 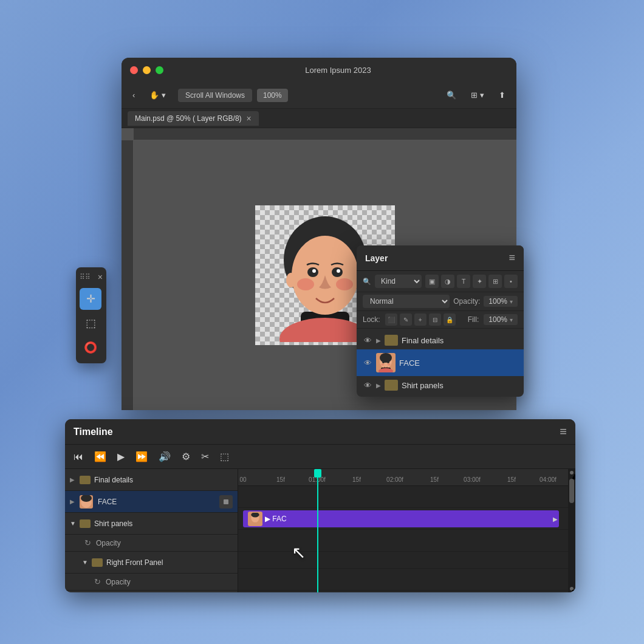 What do you see at coordinates (407, 497) in the screenshot?
I see `track-row-final` at bounding box center [407, 497].